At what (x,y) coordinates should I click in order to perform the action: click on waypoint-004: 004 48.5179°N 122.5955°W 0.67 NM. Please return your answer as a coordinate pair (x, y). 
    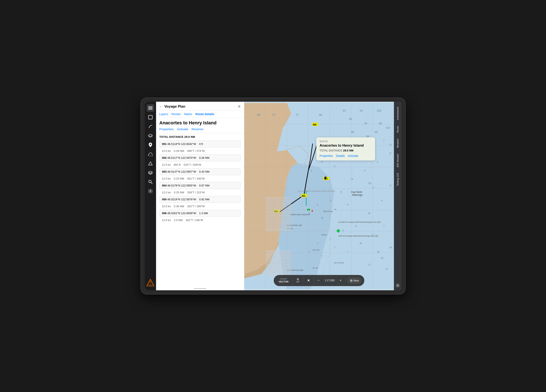
    Looking at the image, I should click on (200, 185).